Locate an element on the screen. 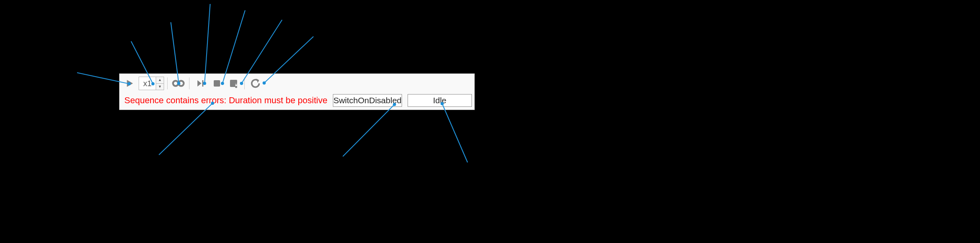 This screenshot has width=980, height=243. runtime-status: Idle is located at coordinates (440, 100).